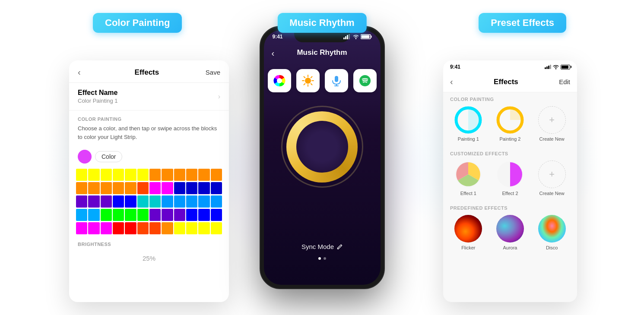 The image size is (644, 315). What do you see at coordinates (468, 178) in the screenshot?
I see `effect1-item: Effect 1` at bounding box center [468, 178].